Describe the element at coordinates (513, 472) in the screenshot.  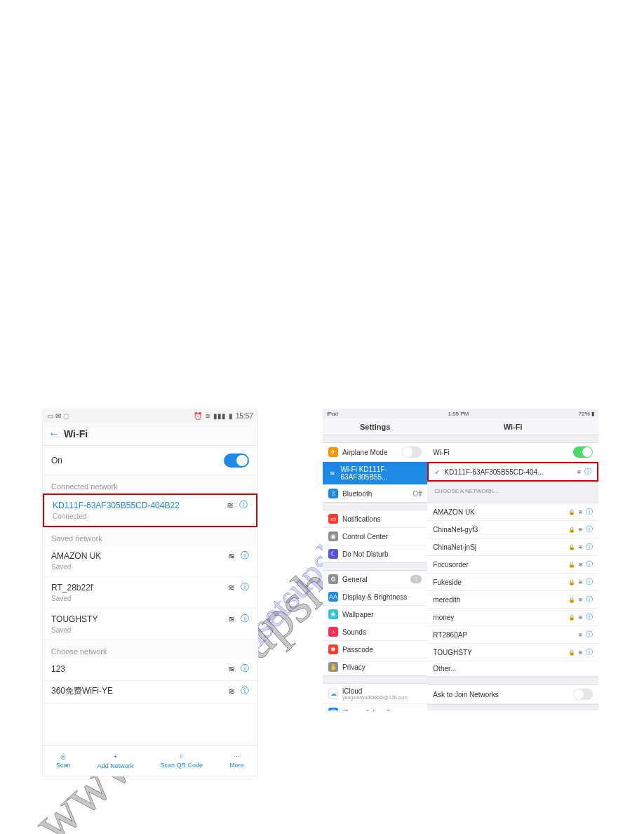
I see `connected-network-row: ✓ KD111F-63AF305B55CD-404... ≋ ⓘ` at that location.